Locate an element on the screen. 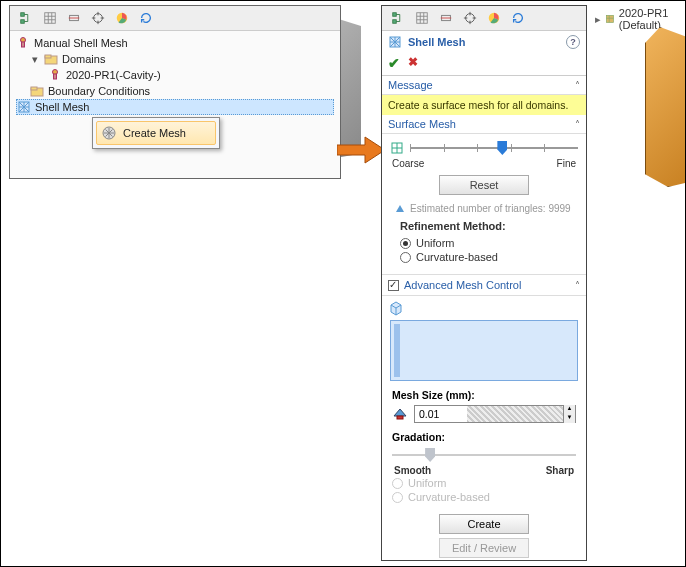 The width and height of the screenshot is (686, 567). expand-icon: ▾ is located at coordinates (35, 60).